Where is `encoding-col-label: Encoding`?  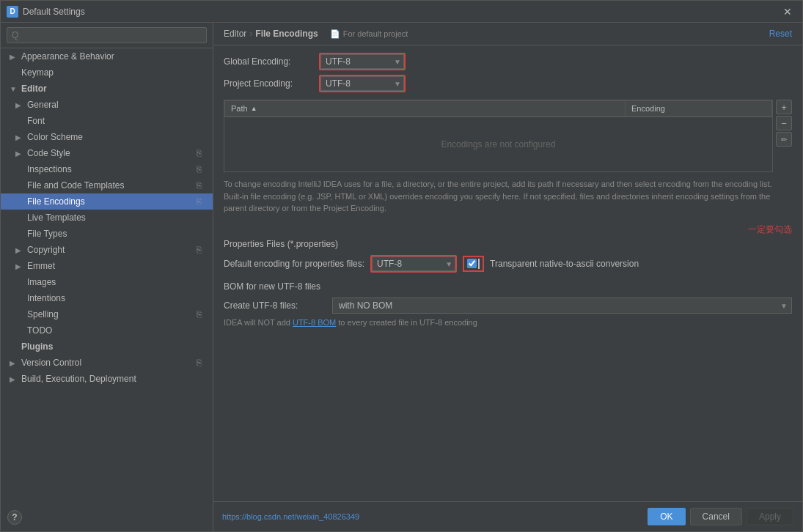
encoding-col-label: Encoding is located at coordinates (648, 108).